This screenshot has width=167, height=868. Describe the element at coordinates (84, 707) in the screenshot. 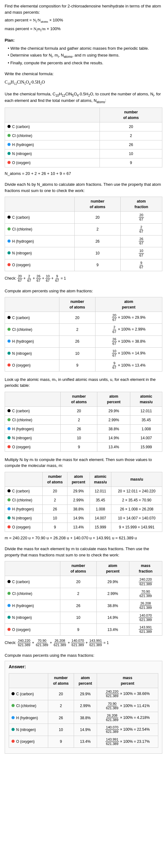

I see `answer-box: Answer: numberof atoms atompercent massp…` at that location.